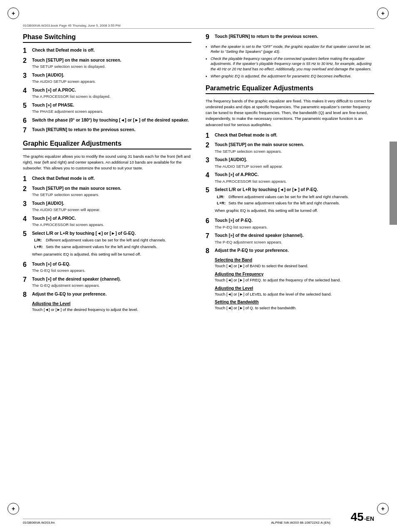 Image resolution: width=397 pixels, height=532 pixels. Describe the element at coordinates (112, 221) in the screenshot. I see `step-content: Touch [»] of A.PROC. The A.PROCESSOR lis…` at that location.